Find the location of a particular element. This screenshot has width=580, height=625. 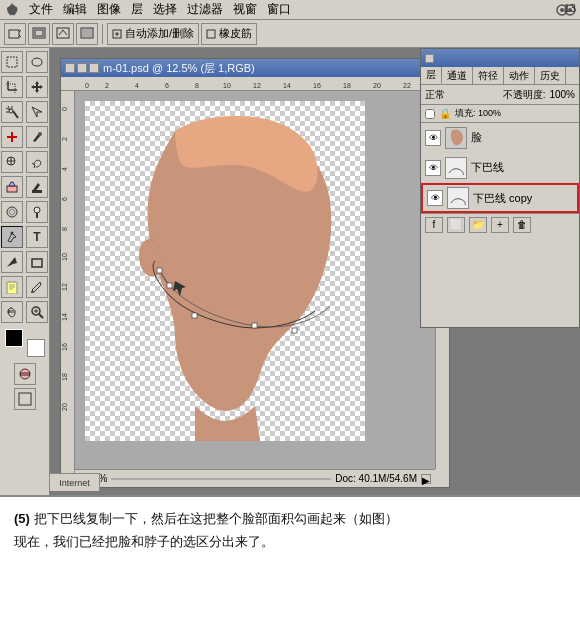

svg-text: 6 is located at coordinates (64, 199).